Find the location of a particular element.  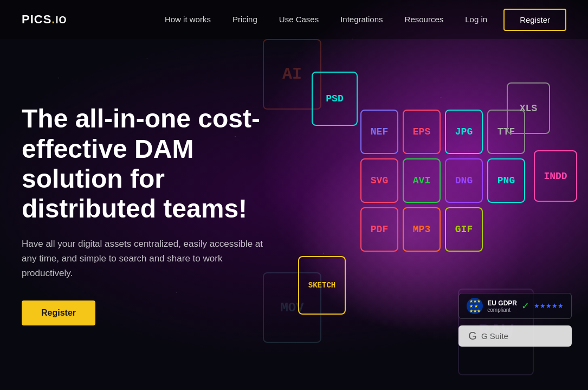

hero-title: The all-in-one cost-effective DAM soluti… is located at coordinates (152, 164).